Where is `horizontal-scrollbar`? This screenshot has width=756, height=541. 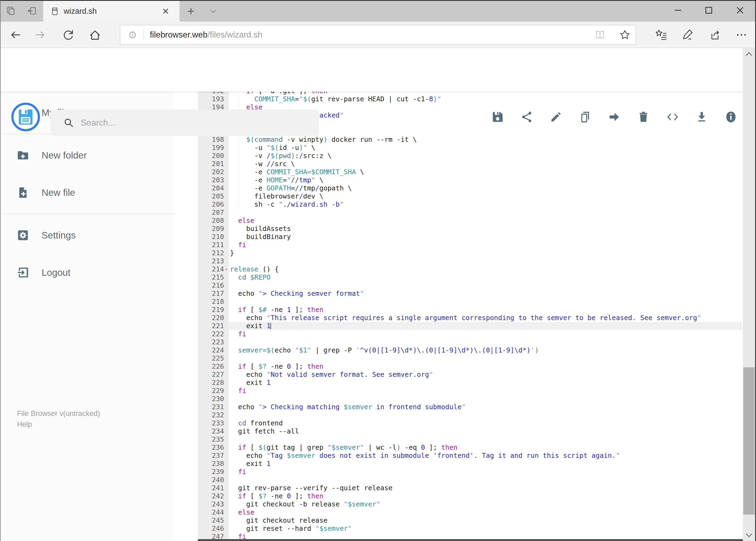 horizontal-scrollbar is located at coordinates (477, 540).